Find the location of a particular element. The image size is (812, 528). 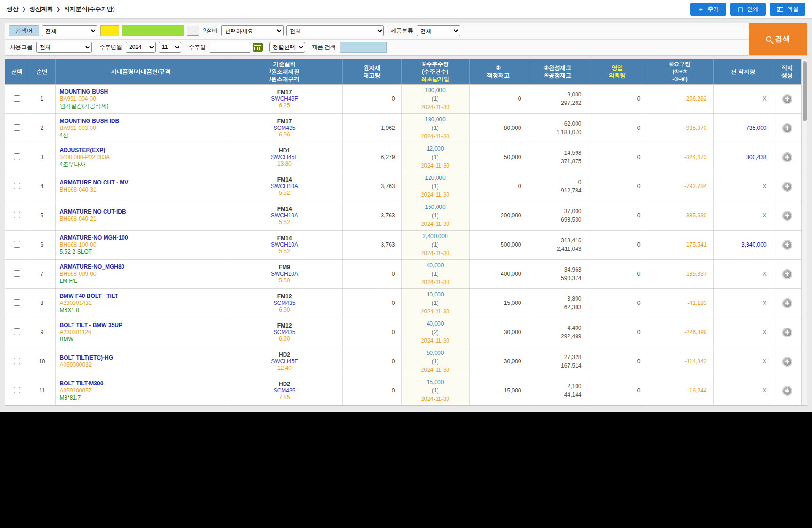

process-stock: 297,262 is located at coordinates (556, 103).